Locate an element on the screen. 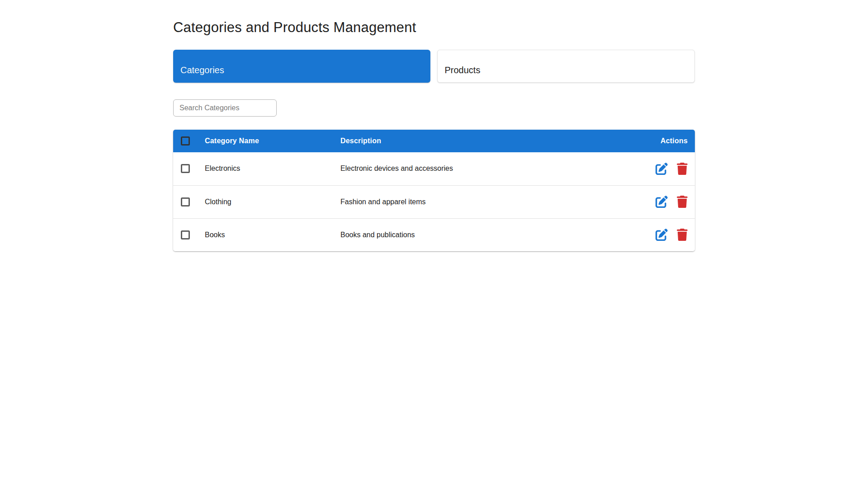 The width and height of the screenshot is (868, 488). column-header-actions: Actions is located at coordinates (656, 141).